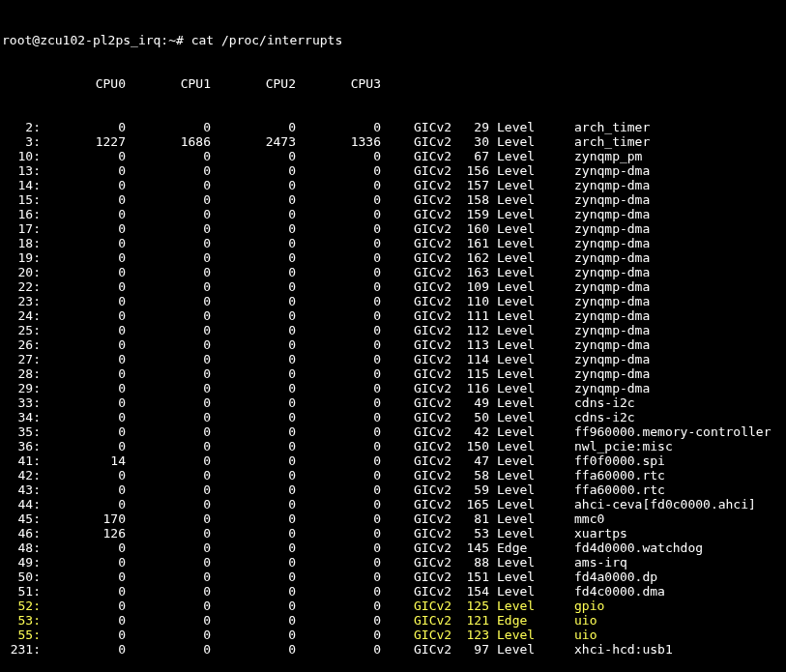  Describe the element at coordinates (21, 257) in the screenshot. I see `irq-number: 19:` at that location.